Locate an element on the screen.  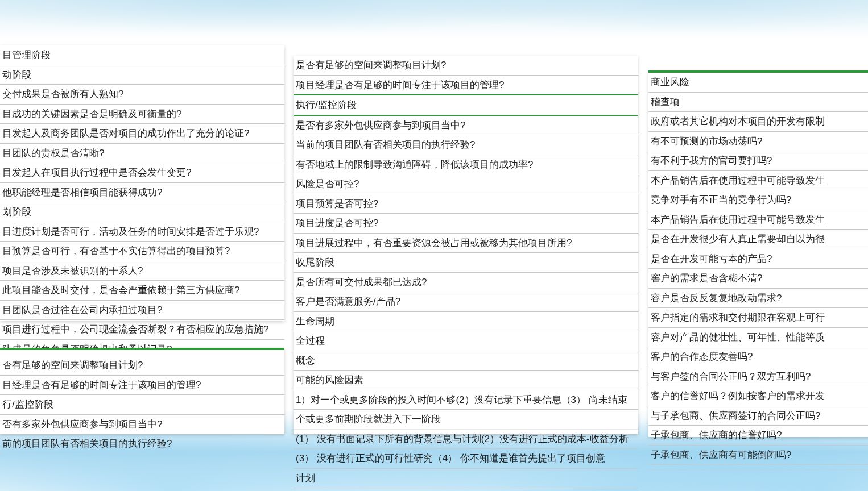
table-row: 否有足够的空间来调整项目计划? is located at coordinates (142, 366).